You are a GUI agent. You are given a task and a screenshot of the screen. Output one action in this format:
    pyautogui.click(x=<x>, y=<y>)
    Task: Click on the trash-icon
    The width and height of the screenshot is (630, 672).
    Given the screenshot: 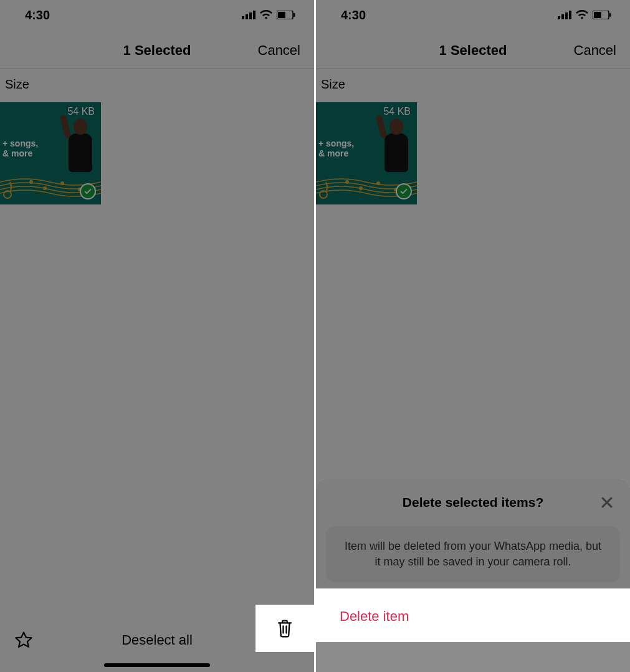 What is the action you would take?
    pyautogui.click(x=285, y=628)
    